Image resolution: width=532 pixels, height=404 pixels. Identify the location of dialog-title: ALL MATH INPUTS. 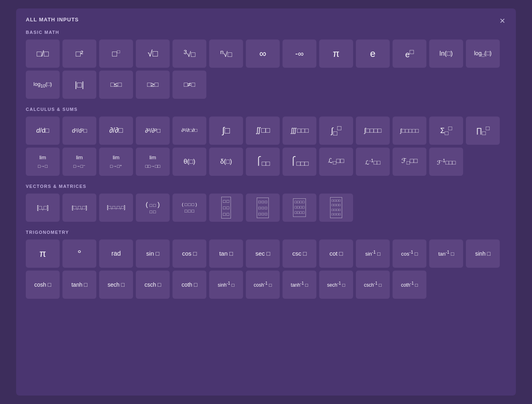
(266, 19).